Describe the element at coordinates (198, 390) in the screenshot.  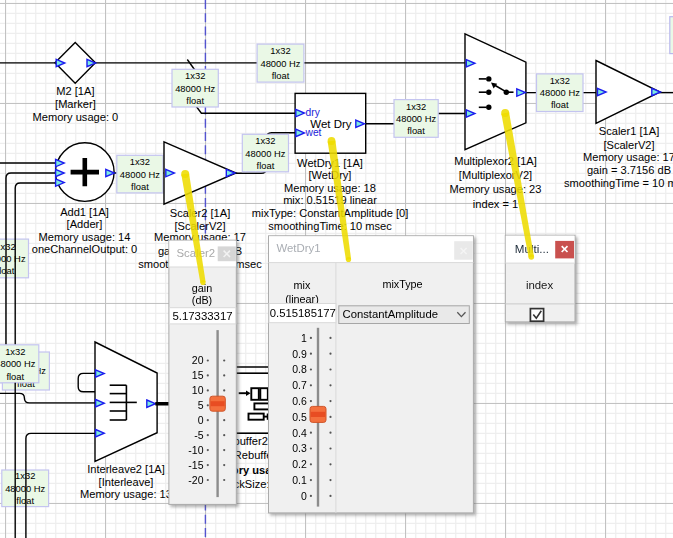
I see `svg-text: 10` at that location.